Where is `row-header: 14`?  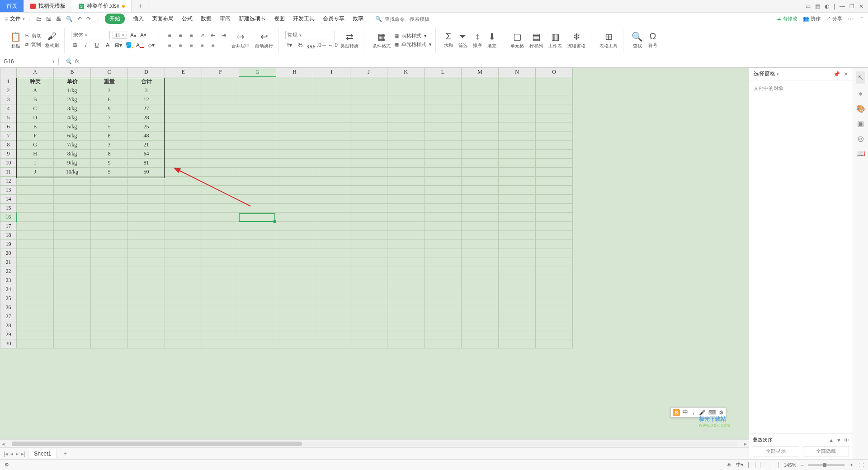 row-header: 14 is located at coordinates (9, 199).